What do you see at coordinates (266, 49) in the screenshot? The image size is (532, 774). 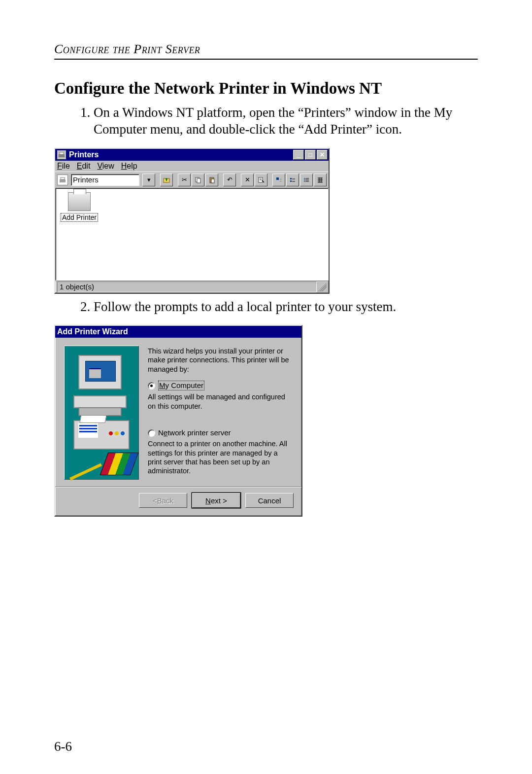 I see `page-header: Configure the Print Server` at bounding box center [266, 49].